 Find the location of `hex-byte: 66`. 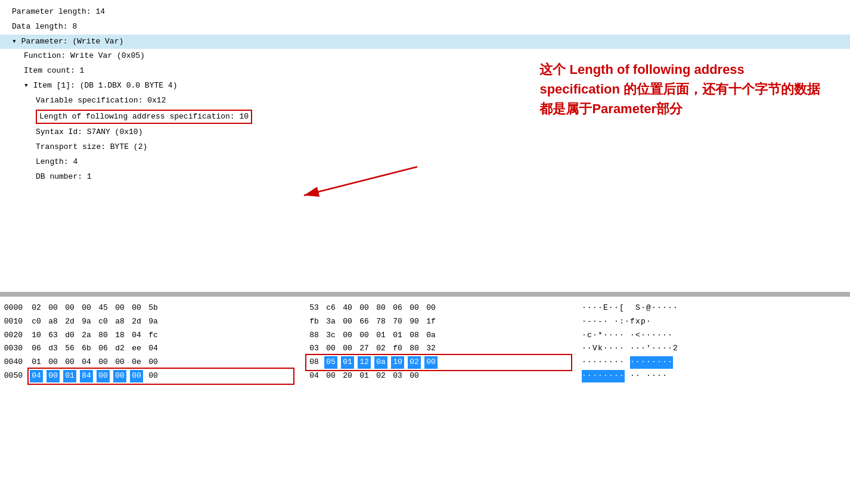

hex-byte: 66 is located at coordinates (364, 322).